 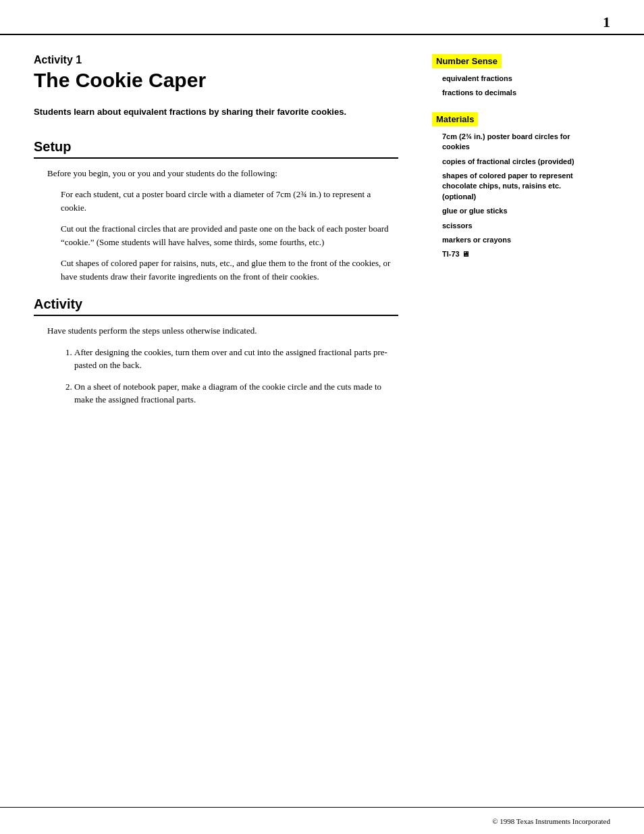 What do you see at coordinates (216, 80) in the screenshot?
I see `activity-title: The Cookie Caper` at bounding box center [216, 80].